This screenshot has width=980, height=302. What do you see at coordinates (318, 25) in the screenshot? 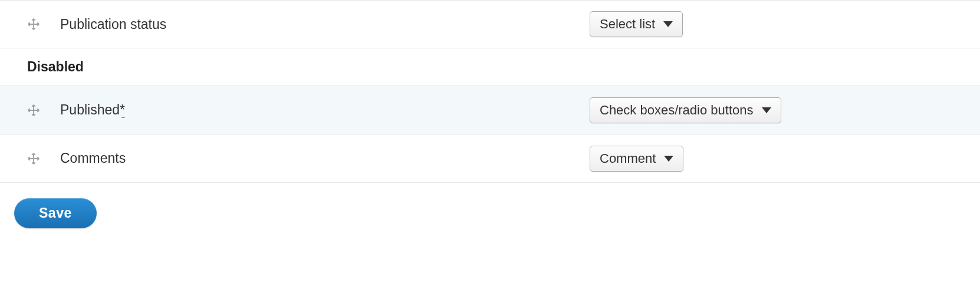
I see `field-label: Publication status` at bounding box center [318, 25].